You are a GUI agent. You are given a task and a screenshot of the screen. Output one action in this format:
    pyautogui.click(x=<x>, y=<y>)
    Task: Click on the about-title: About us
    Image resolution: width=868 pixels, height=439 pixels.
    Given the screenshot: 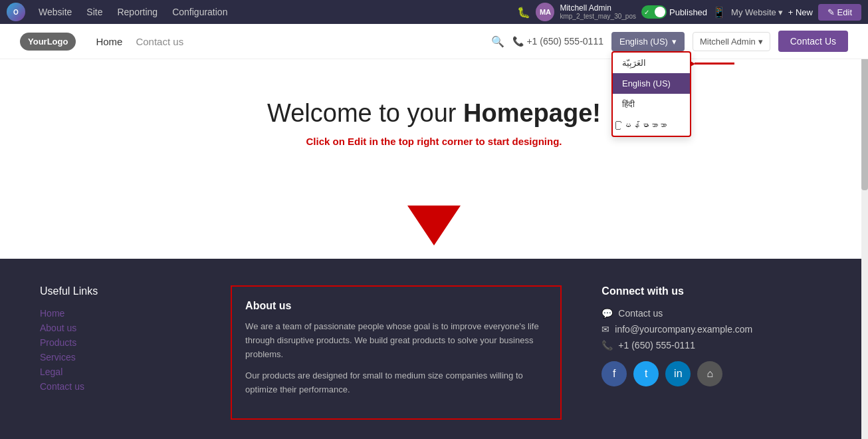 What is the action you would take?
    pyautogui.click(x=396, y=306)
    